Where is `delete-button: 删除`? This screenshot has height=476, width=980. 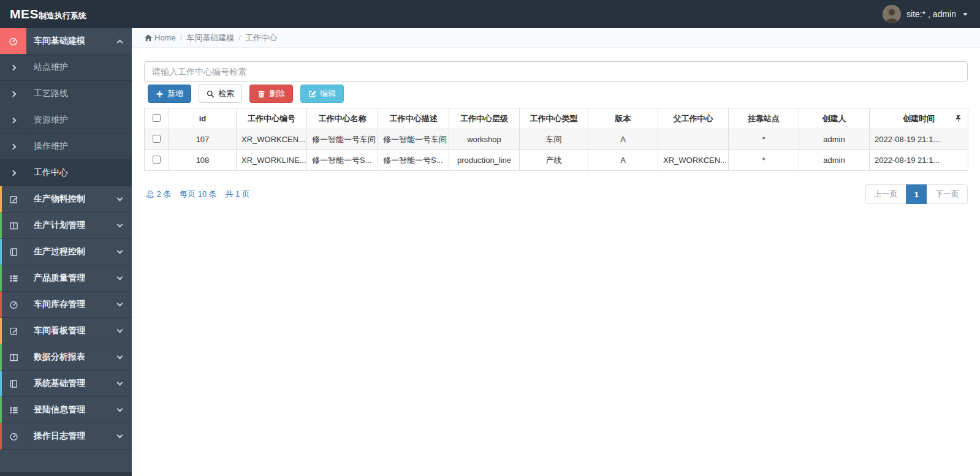
delete-button: 删除 is located at coordinates (271, 94).